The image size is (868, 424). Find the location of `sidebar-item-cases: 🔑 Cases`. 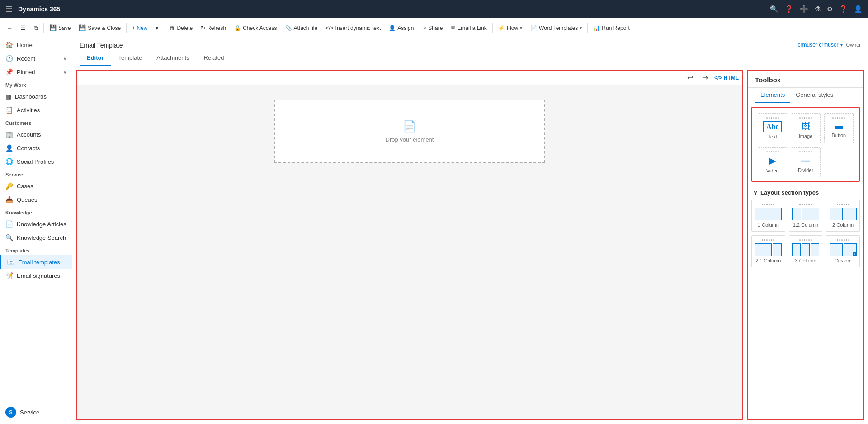

sidebar-item-cases: 🔑 Cases is located at coordinates (36, 186).